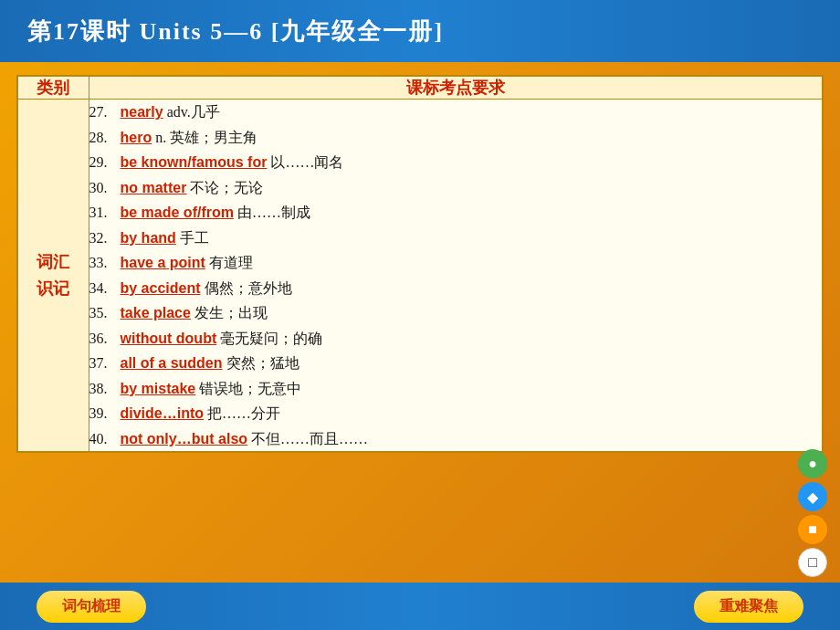  I want to click on col2-header: 课标考点要求, so click(456, 88).